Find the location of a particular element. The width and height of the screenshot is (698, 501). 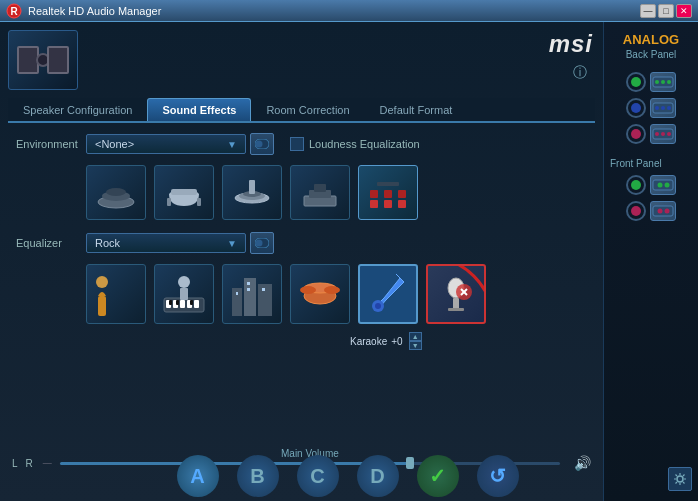

button-d: D is located at coordinates (378, 476).